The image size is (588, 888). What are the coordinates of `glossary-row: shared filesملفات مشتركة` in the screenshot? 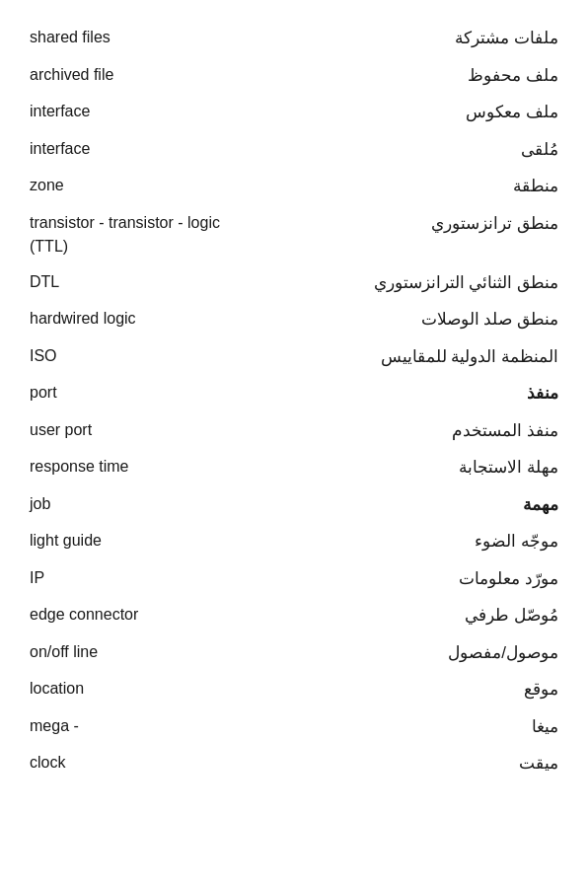 It's located at (294, 38).